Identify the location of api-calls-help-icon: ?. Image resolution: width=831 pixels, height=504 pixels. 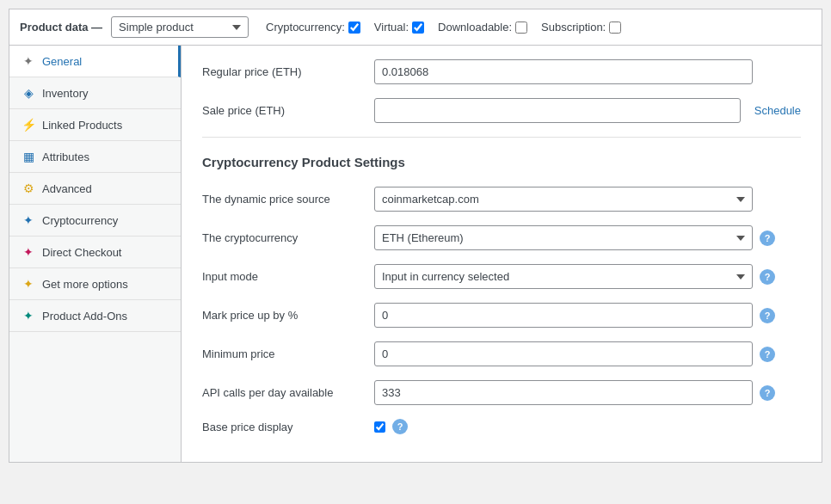
(767, 393).